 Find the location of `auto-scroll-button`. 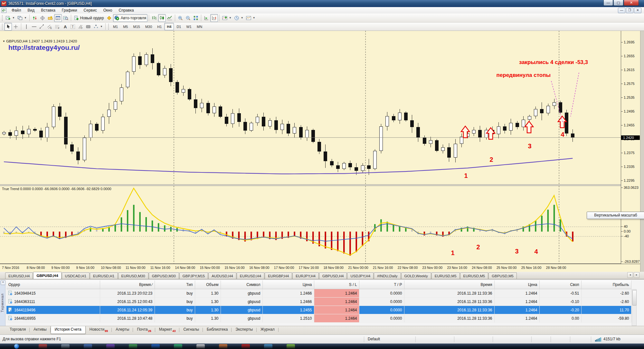

auto-scroll-button is located at coordinates (206, 18).